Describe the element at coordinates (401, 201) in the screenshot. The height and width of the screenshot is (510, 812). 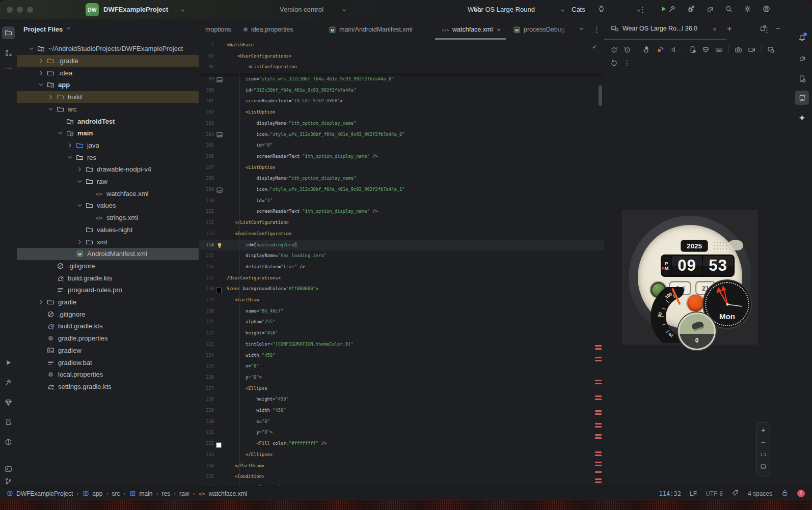
I see `code-line-110: 110 id="1"` at that location.